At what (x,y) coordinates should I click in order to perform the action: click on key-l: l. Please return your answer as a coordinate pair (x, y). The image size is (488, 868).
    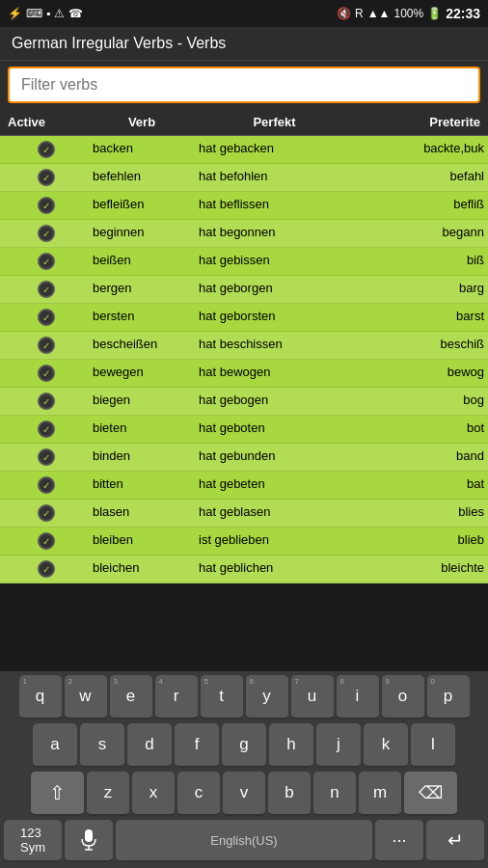
    Looking at the image, I should click on (433, 746).